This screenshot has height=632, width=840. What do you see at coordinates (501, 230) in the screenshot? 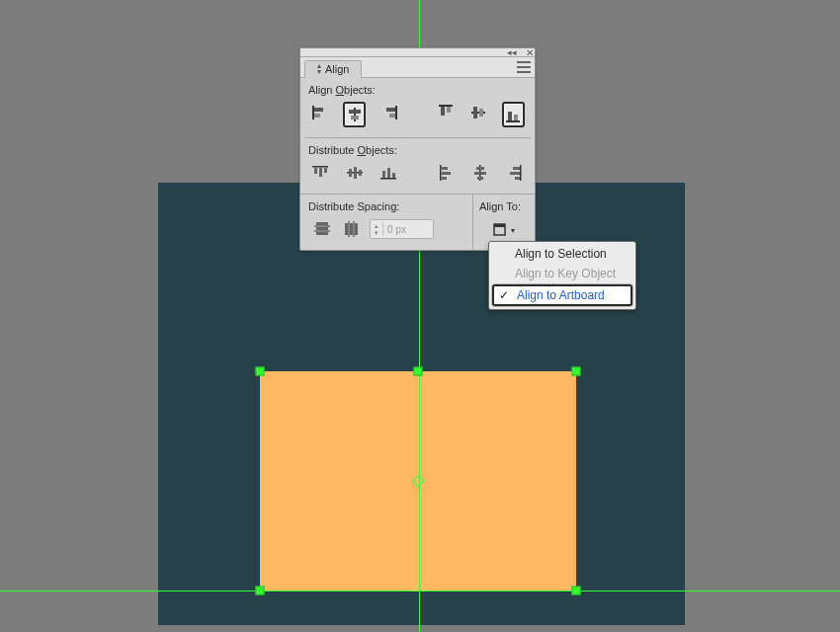
I see `artboard-icon` at bounding box center [501, 230].